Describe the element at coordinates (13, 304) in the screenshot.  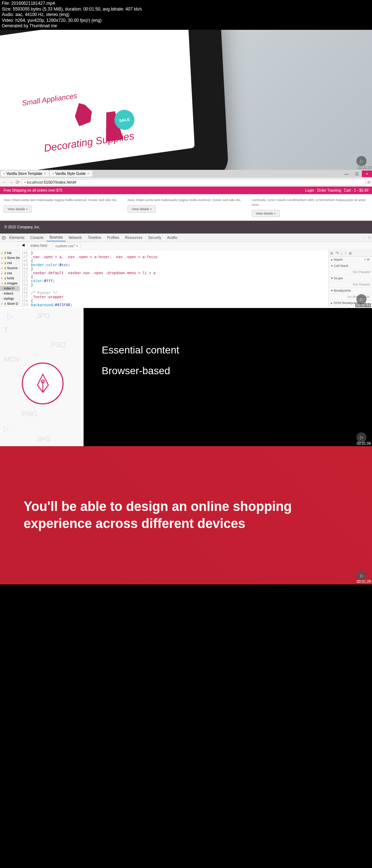
I see `file-name: Store D` at that location.